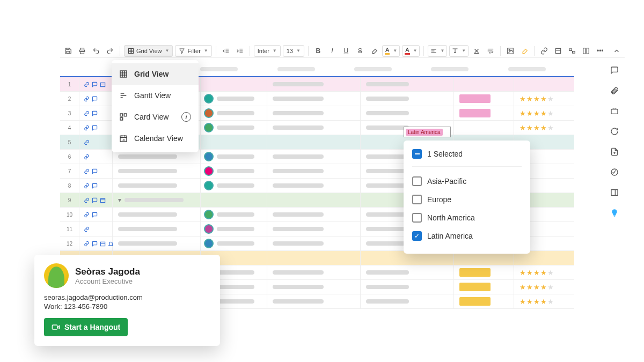 This screenshot has width=644, height=362. I want to click on font-select: Inter▼, so click(267, 51).